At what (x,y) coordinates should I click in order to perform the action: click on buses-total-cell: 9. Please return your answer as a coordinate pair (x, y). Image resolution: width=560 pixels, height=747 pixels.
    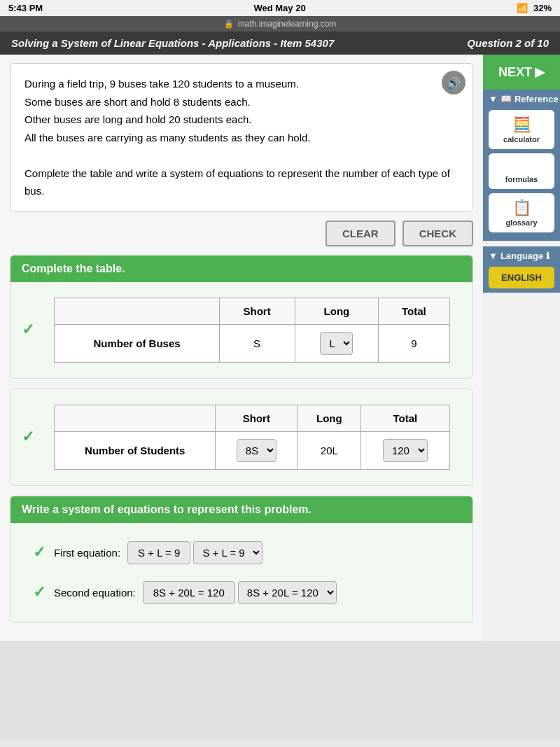
    Looking at the image, I should click on (414, 343).